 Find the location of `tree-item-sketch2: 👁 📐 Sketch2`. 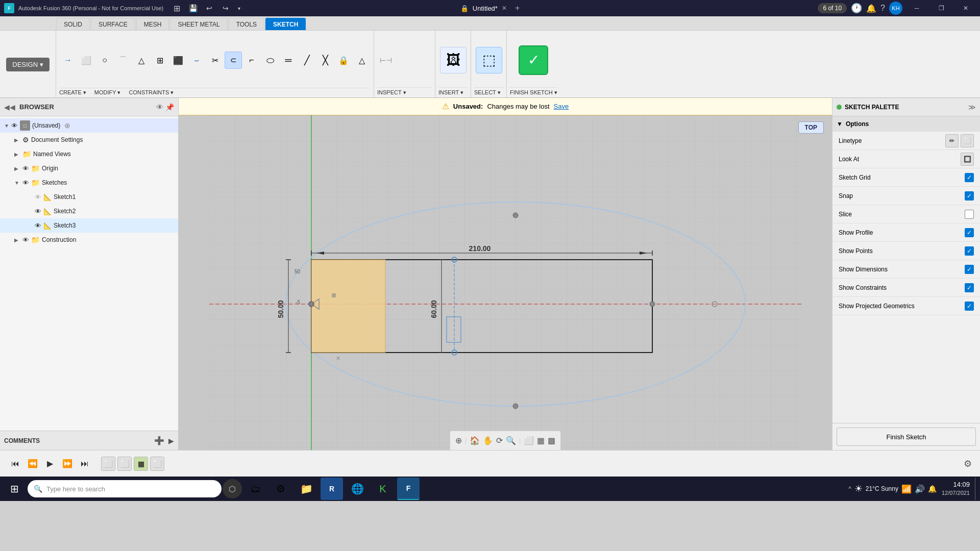

tree-item-sketch2: 👁 📐 Sketch2 is located at coordinates (89, 211).